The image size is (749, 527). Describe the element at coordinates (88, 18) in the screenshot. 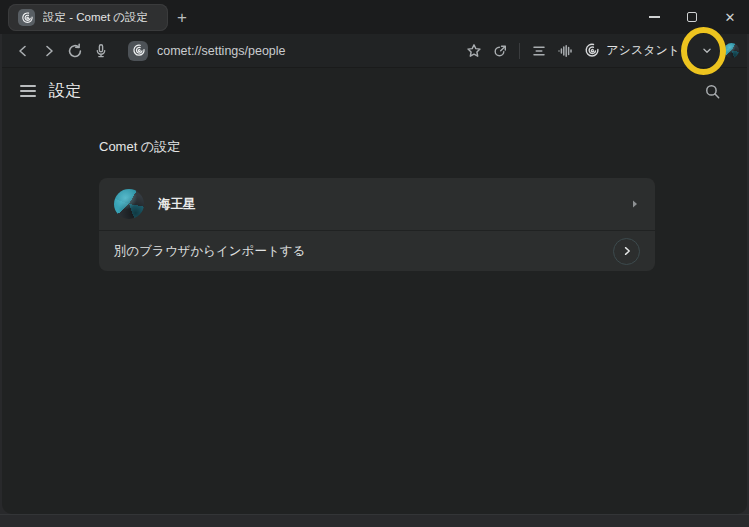

I see `tab-settings: 設定 - Comet の設定` at that location.